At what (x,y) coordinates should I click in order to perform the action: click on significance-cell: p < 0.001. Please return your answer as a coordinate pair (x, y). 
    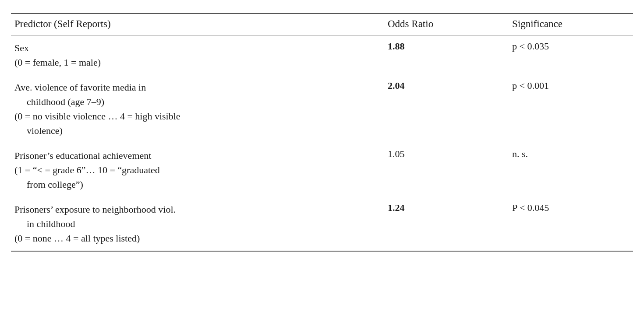
    Looking at the image, I should click on (571, 109).